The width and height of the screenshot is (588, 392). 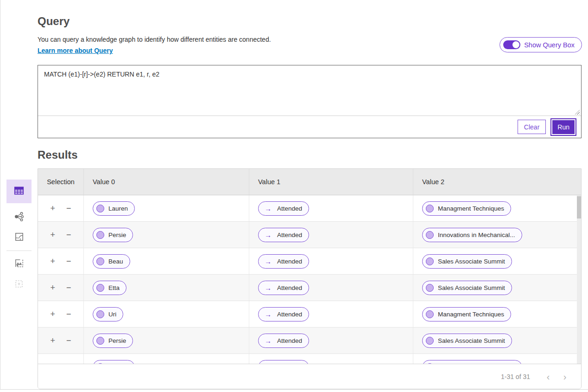 What do you see at coordinates (19, 264) in the screenshot?
I see `add-to-map-icon` at bounding box center [19, 264].